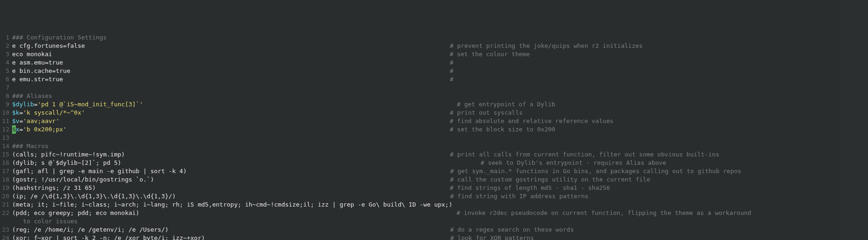 This screenshot has width=868, height=240. Describe the element at coordinates (41, 71) in the screenshot. I see `code-token: e bin.cache=true` at that location.